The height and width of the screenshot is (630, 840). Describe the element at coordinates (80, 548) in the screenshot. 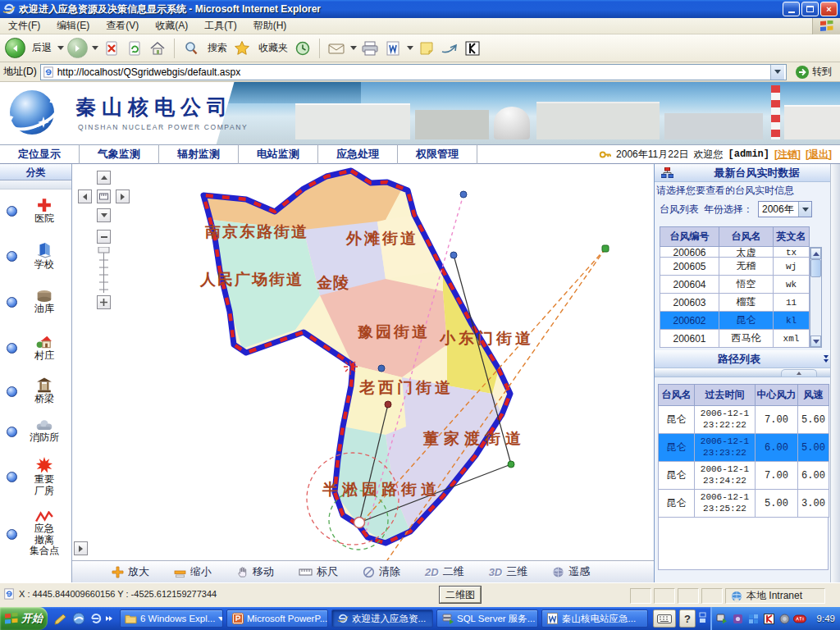

I see `expand-panel-button` at that location.